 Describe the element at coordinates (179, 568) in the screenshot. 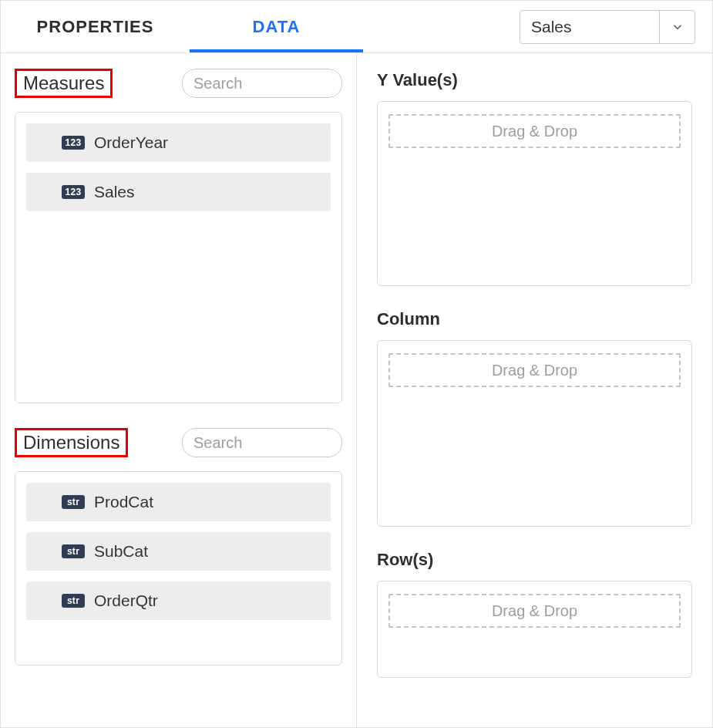

I see `dimensions-list: str ProdCat str SubCat str OrderQtr` at that location.